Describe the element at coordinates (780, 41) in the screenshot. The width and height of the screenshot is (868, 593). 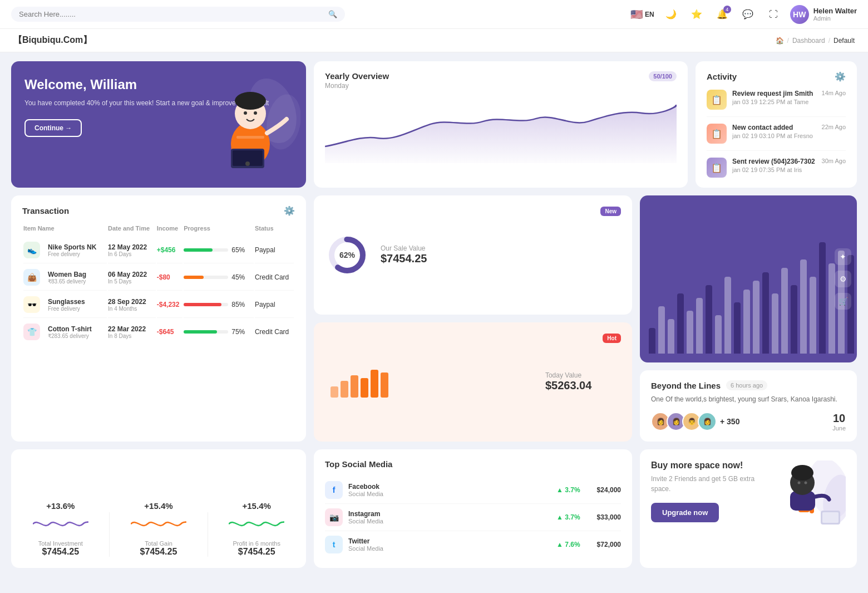
I see `home-icon: 🏠` at that location.